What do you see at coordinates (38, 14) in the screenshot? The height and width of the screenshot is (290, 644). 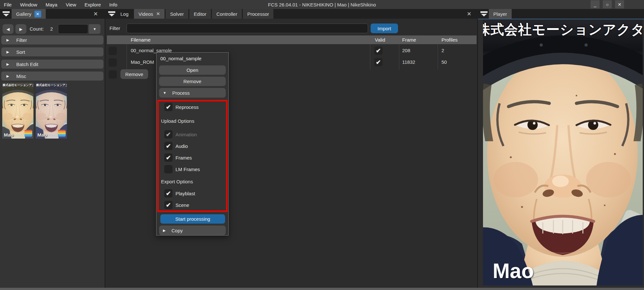 I see `close-gallery-tab-icon: ✕` at bounding box center [38, 14].